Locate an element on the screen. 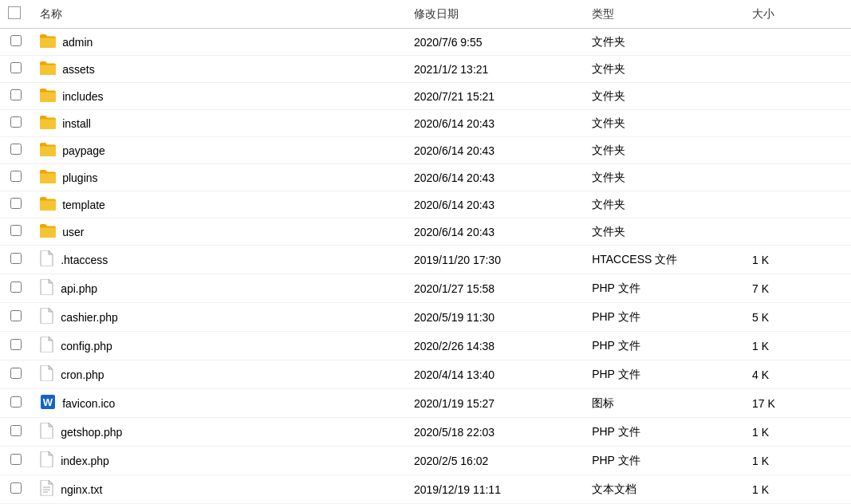 The image size is (851, 504). file-name: assets is located at coordinates (78, 69).